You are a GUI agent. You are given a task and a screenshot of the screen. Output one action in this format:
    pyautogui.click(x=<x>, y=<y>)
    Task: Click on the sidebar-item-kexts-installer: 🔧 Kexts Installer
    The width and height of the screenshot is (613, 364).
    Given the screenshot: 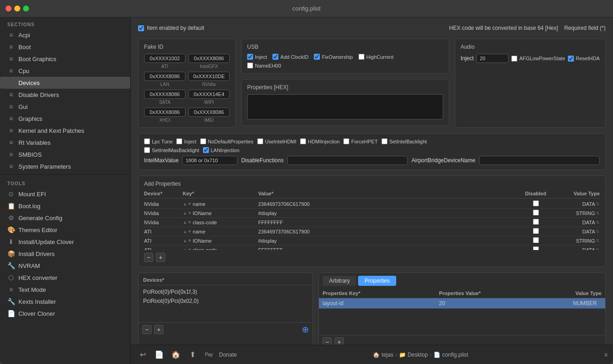 What is the action you would take?
    pyautogui.click(x=65, y=301)
    